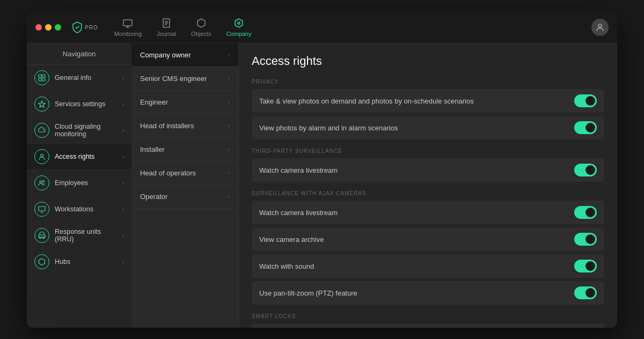 The image size is (644, 339). What do you see at coordinates (79, 131) in the screenshot?
I see `sidebar-item-cloud: Cloud signaling monitoring ›` at bounding box center [79, 131].